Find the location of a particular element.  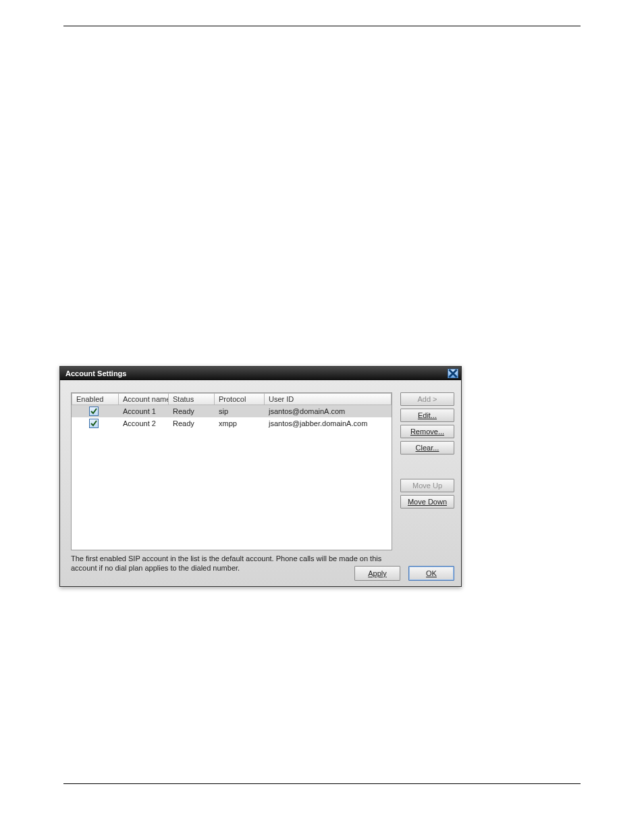

accounts-table: Enabled Account name Status Protocol Use… is located at coordinates (232, 471).